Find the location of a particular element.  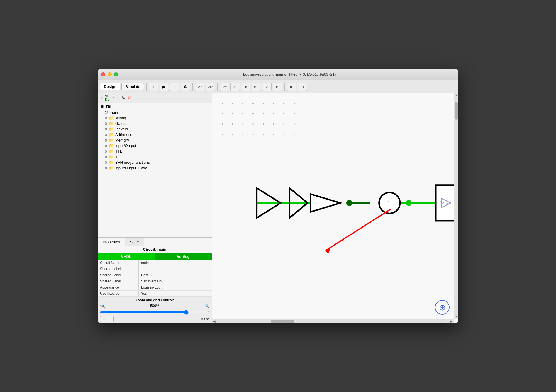

close-button is located at coordinates (103, 74).